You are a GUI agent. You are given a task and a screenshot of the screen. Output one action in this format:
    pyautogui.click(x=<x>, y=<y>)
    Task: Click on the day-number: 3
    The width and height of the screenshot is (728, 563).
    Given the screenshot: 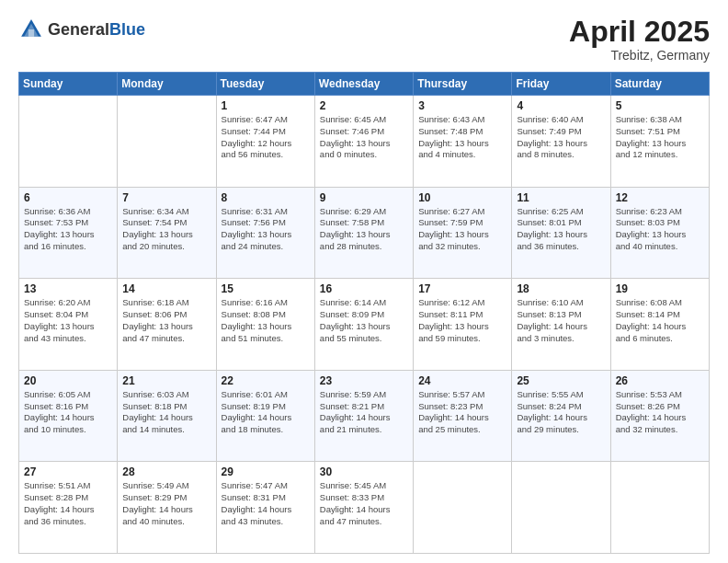 What is the action you would take?
    pyautogui.click(x=462, y=106)
    